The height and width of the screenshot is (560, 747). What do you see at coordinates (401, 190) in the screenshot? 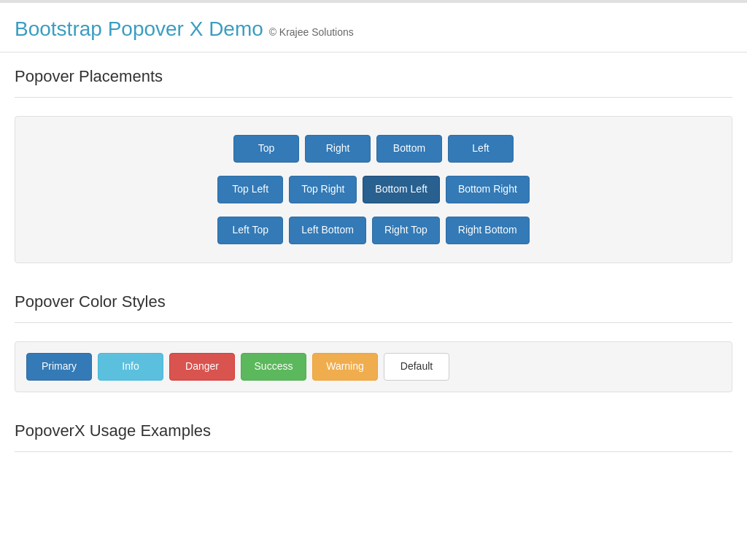
I see `btn-bottom-left: Bottom Left` at bounding box center [401, 190].